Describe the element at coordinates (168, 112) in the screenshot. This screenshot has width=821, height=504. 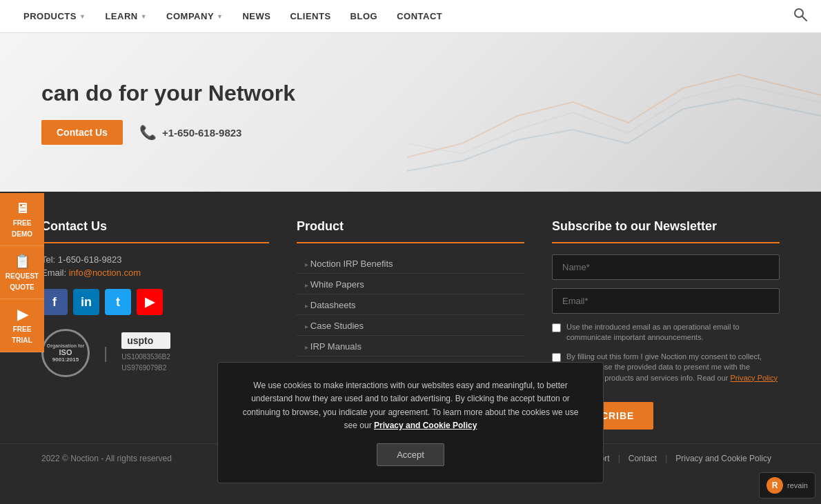
I see `hero-content: can do for your Network Contact Us 📞 +1-…` at that location.